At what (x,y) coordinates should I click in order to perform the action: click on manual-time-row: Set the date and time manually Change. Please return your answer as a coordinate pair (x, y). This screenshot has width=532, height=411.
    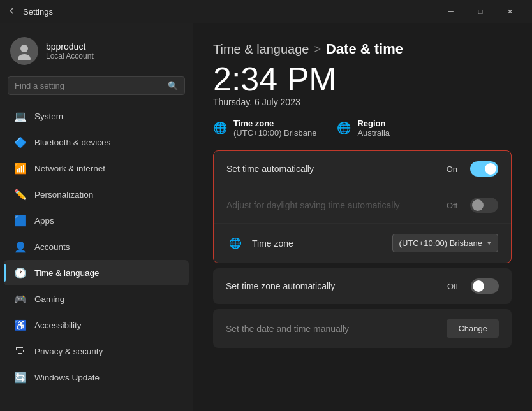
    Looking at the image, I should click on (362, 329).